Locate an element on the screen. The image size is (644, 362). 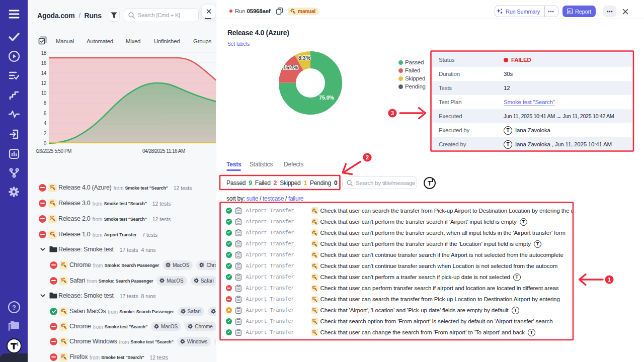
svg-text: 18 is located at coordinates (44, 53).